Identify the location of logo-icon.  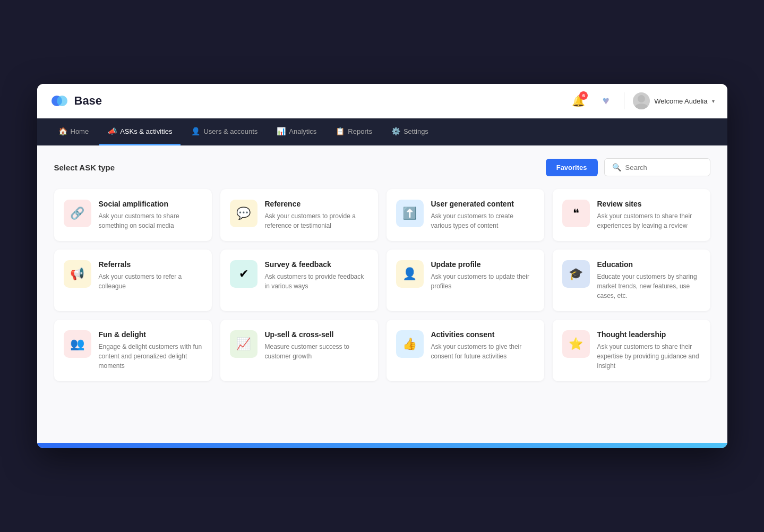
(59, 101).